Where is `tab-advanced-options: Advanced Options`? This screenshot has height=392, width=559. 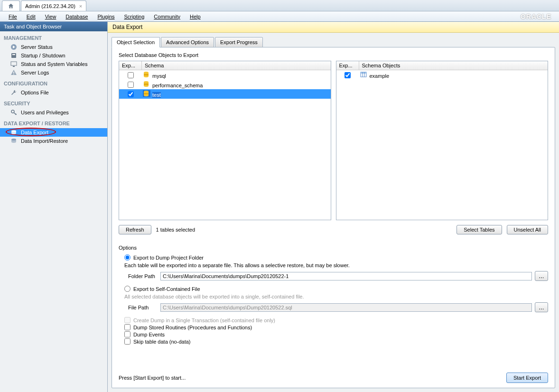
tab-advanced-options: Advanced Options is located at coordinates (187, 42).